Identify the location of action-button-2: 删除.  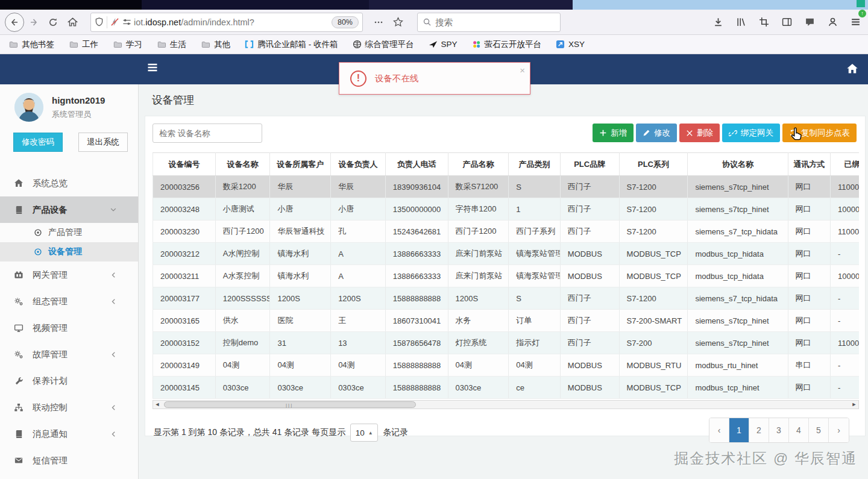
(699, 133).